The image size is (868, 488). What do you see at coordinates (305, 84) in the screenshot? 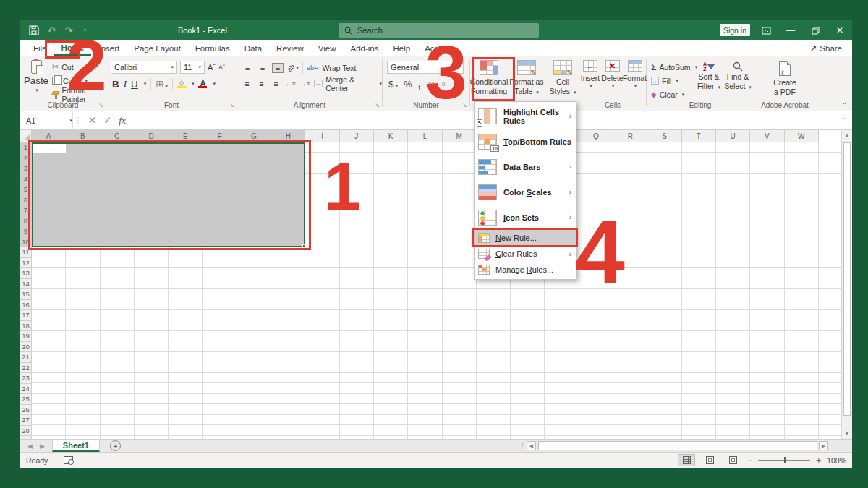
I see `increase-indent-button: →≡` at bounding box center [305, 84].